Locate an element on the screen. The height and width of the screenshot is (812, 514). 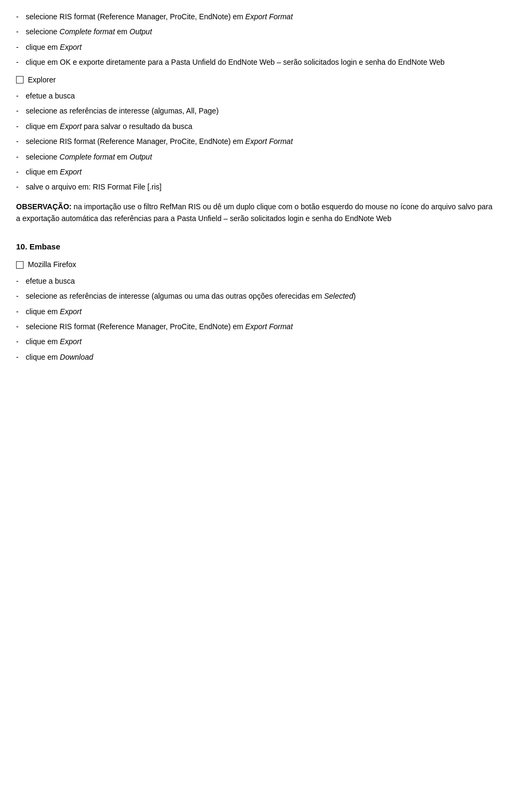
bullet-text: clique em OK e exporte diretamente para … is located at coordinates (262, 62).